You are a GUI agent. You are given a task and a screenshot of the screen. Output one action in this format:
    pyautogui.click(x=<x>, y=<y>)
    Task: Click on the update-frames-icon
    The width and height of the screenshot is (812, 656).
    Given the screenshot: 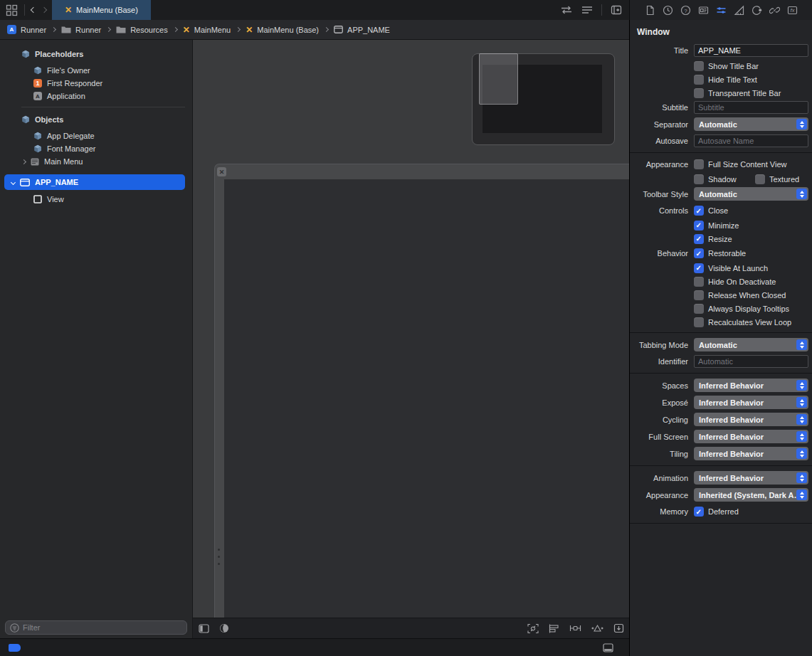 What is the action you would take?
    pyautogui.click(x=533, y=629)
    